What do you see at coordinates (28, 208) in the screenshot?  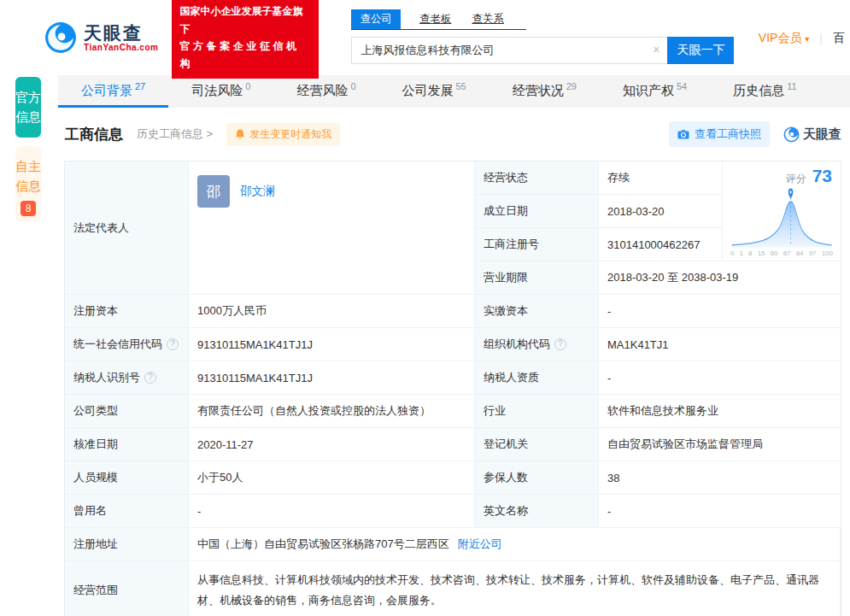 I see `count-badge: 8` at bounding box center [28, 208].